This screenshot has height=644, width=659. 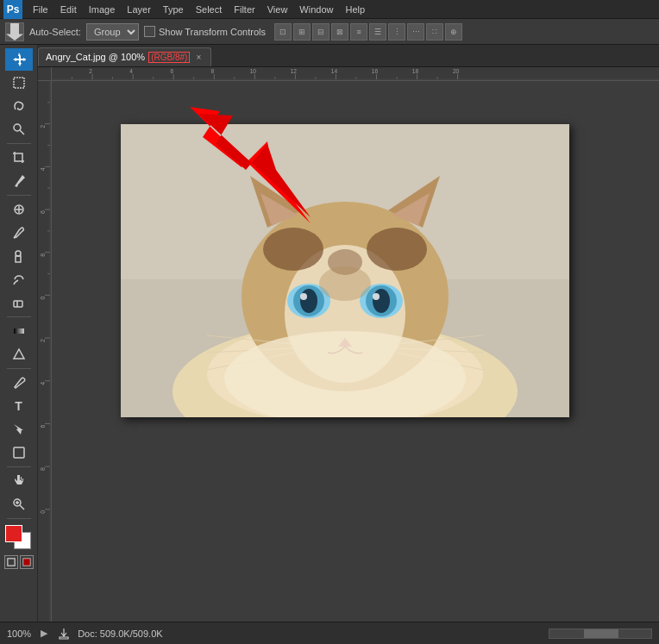 I want to click on lasso-tool-btn, so click(x=19, y=106).